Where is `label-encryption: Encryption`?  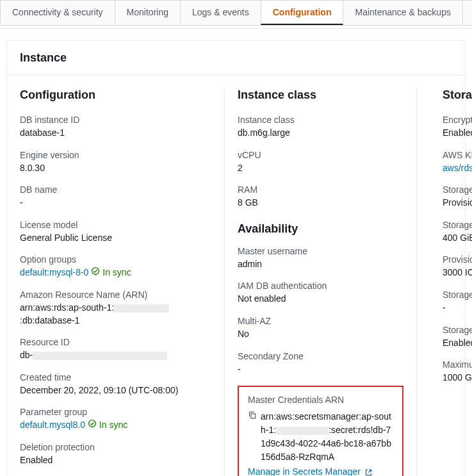
label-encryption: Encryption is located at coordinates (457, 120).